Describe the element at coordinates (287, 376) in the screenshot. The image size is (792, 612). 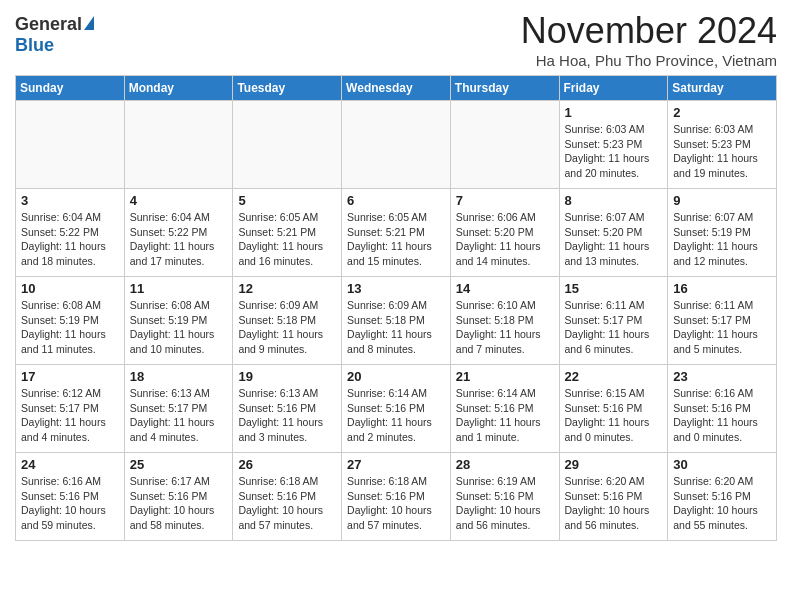
I see `day-number: 19` at that location.